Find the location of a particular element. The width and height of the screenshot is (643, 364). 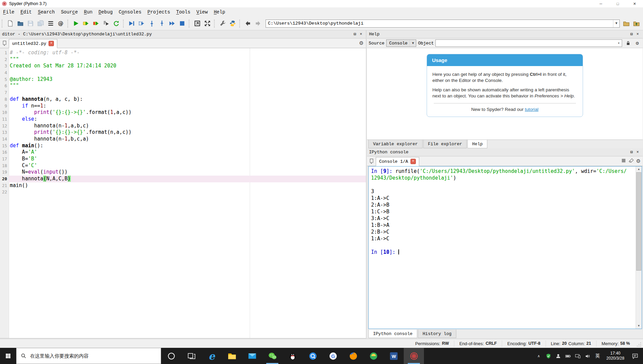

tab-file-explorer: File explorer is located at coordinates (445, 144).